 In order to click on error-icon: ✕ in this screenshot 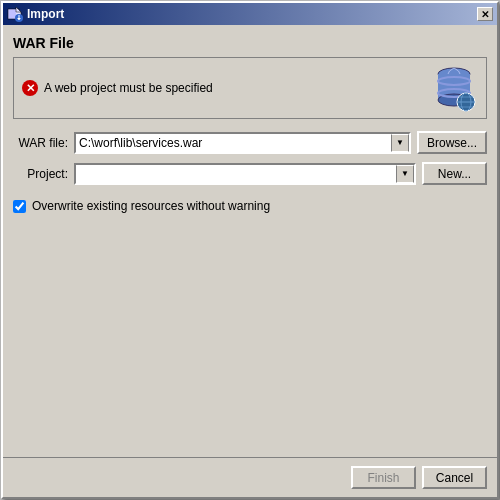, I will do `click(30, 88)`.